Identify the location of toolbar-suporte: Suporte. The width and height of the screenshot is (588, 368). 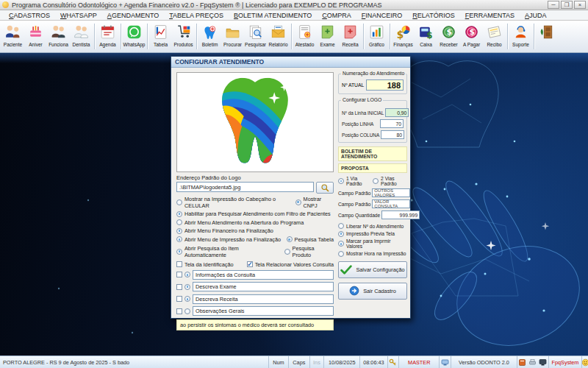
(520, 37).